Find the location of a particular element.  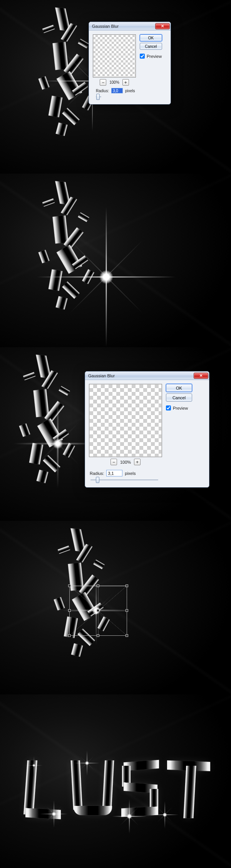

shattered-artwork is located at coordinates (85, 243).